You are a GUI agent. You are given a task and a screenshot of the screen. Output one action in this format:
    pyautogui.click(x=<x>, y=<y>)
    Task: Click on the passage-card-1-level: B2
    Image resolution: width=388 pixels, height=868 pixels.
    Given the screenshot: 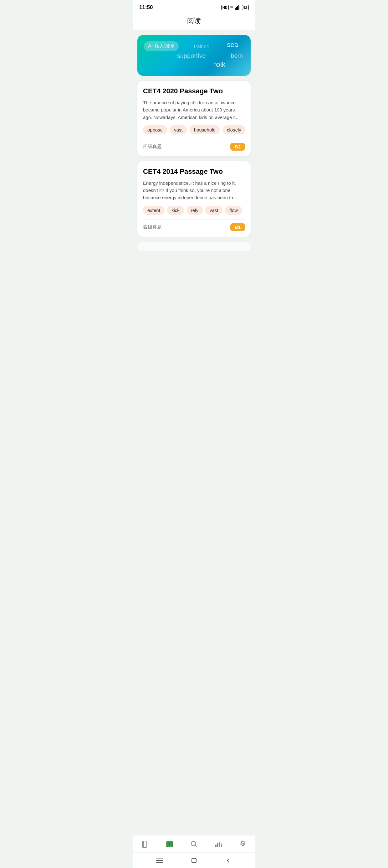 What is the action you would take?
    pyautogui.click(x=238, y=147)
    